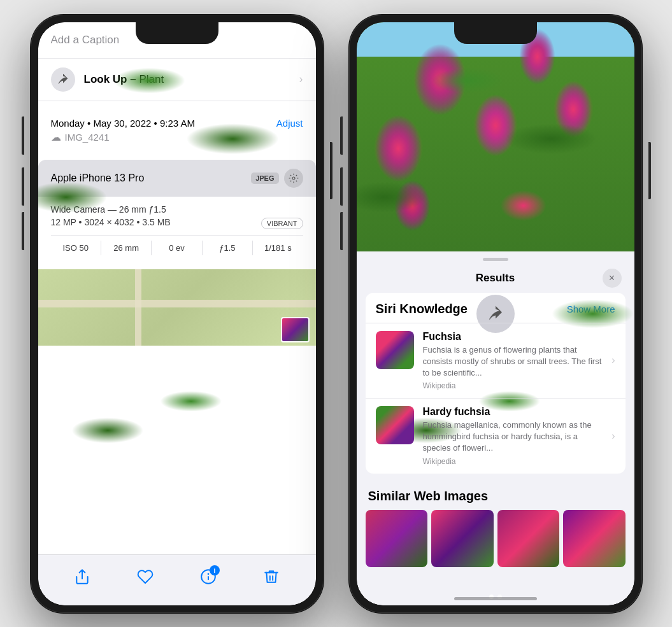 The image size is (672, 627). Describe the element at coordinates (519, 436) in the screenshot. I see `hardy-text: Hardy fuchsia Fuchsia magellanica, commo…` at that location.